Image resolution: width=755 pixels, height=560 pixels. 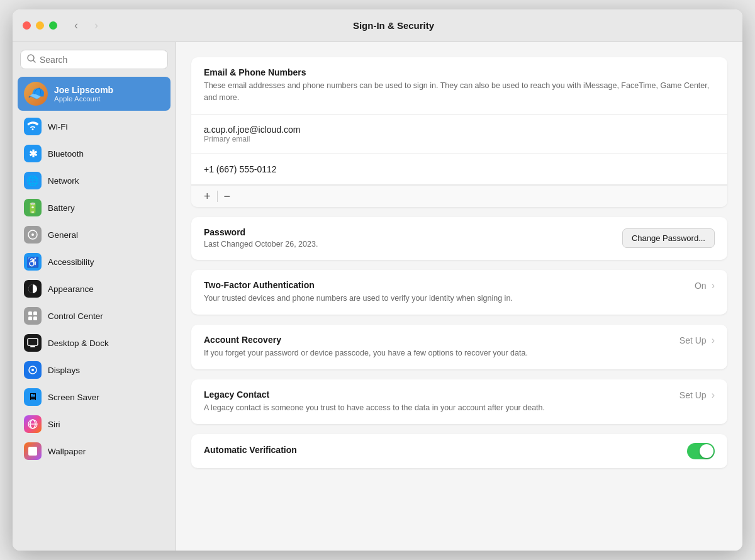 I want to click on displays-icon, so click(x=33, y=370).